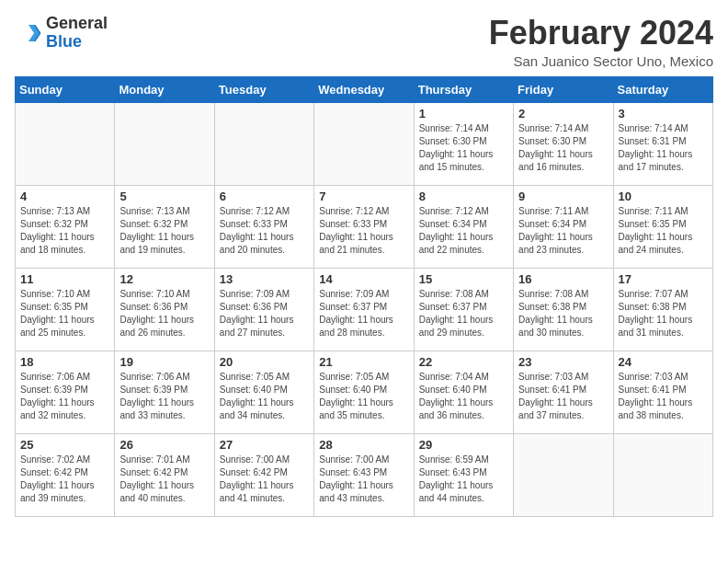 The width and height of the screenshot is (728, 563). I want to click on day-info: Sunrise: 7:02 AMSunset: 6:42 PMDaylight:…, so click(64, 479).